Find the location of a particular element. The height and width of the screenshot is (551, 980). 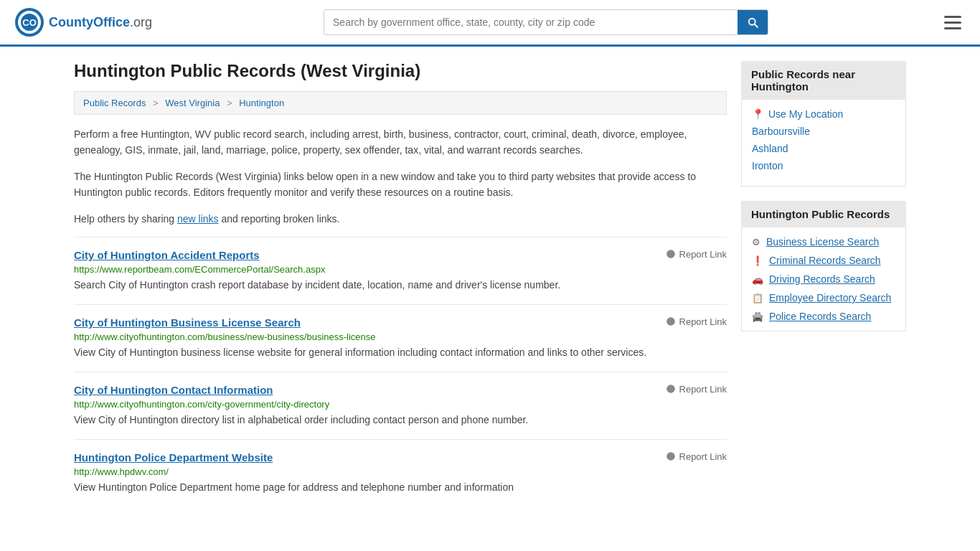

huntington-links: ⚙ Business License Search ❗ Criminal Rec… is located at coordinates (824, 279).